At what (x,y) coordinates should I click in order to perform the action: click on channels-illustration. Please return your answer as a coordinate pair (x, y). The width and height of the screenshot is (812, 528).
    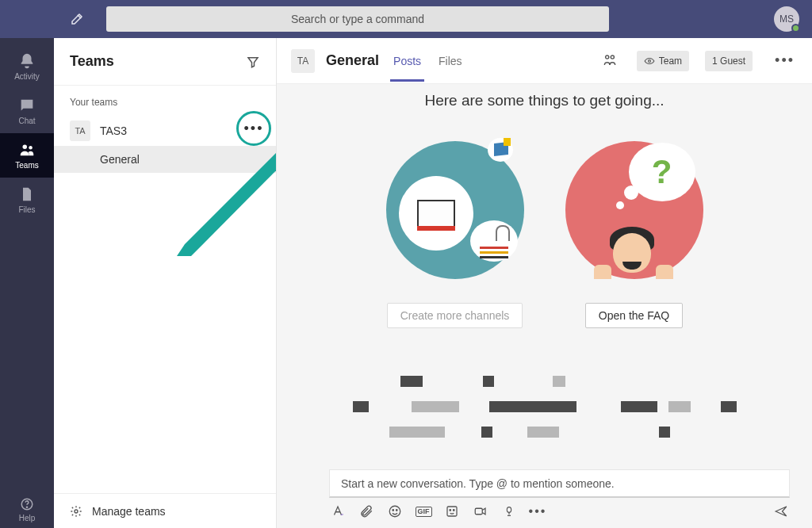
    Looking at the image, I should click on (455, 210).